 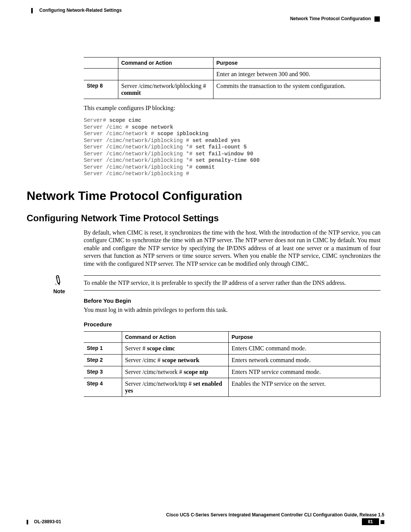 I want to click on header-right-text: Network Time Protocol Configuration, so click(x=330, y=19).